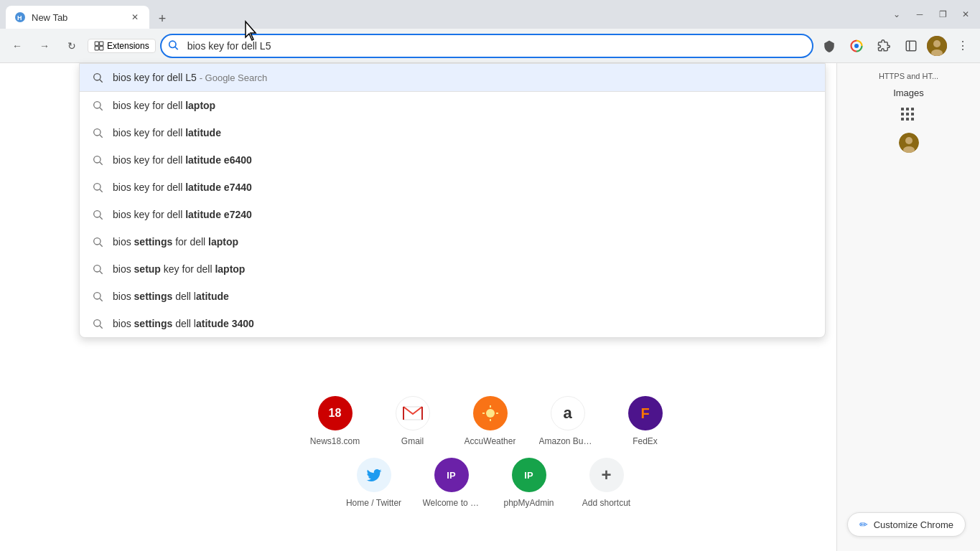 The height and width of the screenshot is (551, 980). What do you see at coordinates (487, 46) in the screenshot?
I see `omnibox-input` at bounding box center [487, 46].